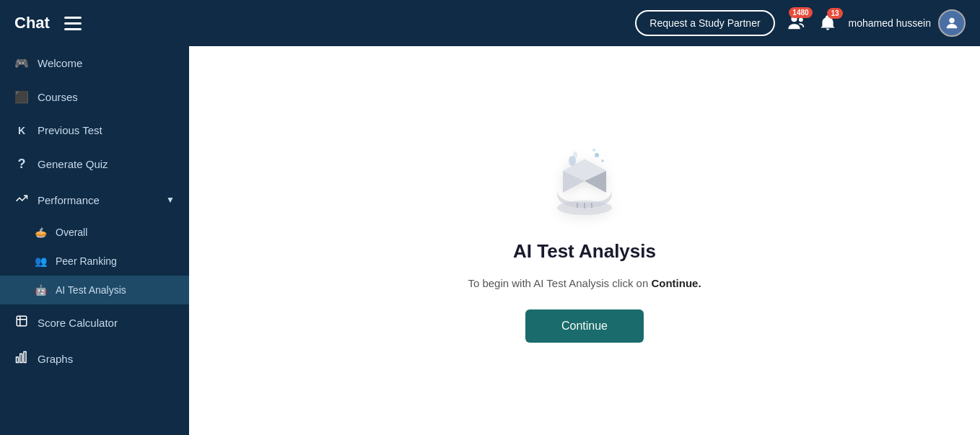  Describe the element at coordinates (95, 130) in the screenshot. I see `sidebar-item-previous-test: K Previous Test` at that location.